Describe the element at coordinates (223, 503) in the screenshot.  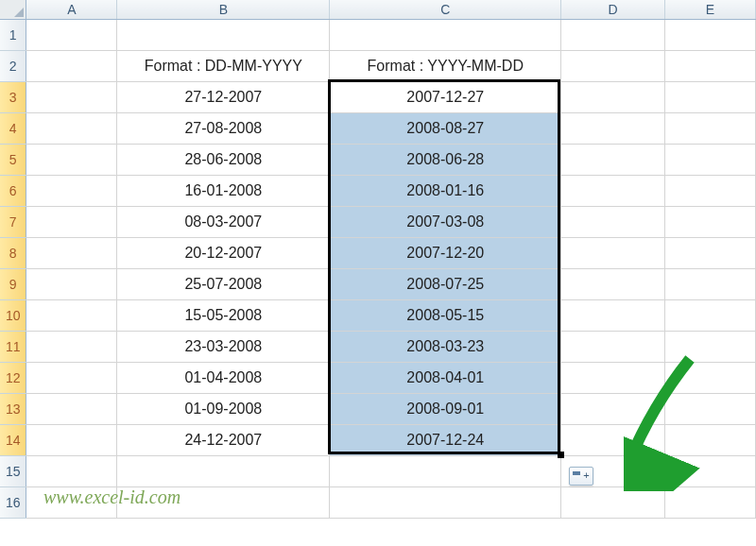
I see `cell-B16` at that location.